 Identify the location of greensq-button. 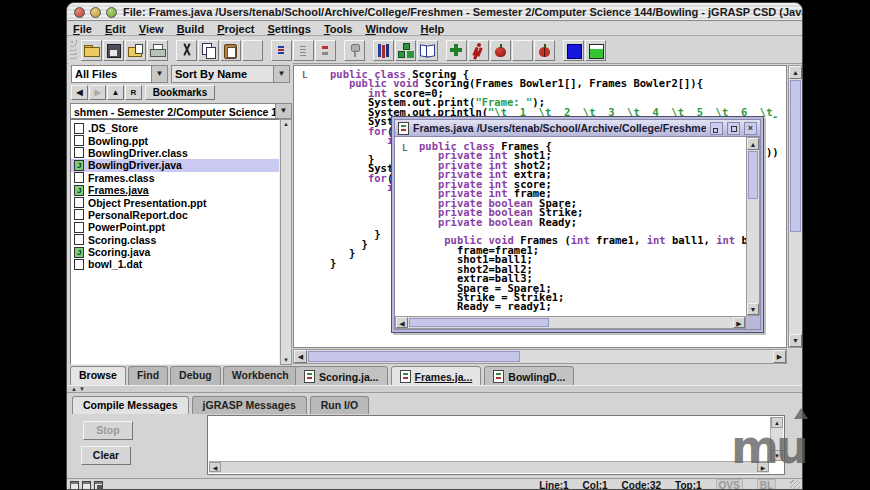
(596, 50).